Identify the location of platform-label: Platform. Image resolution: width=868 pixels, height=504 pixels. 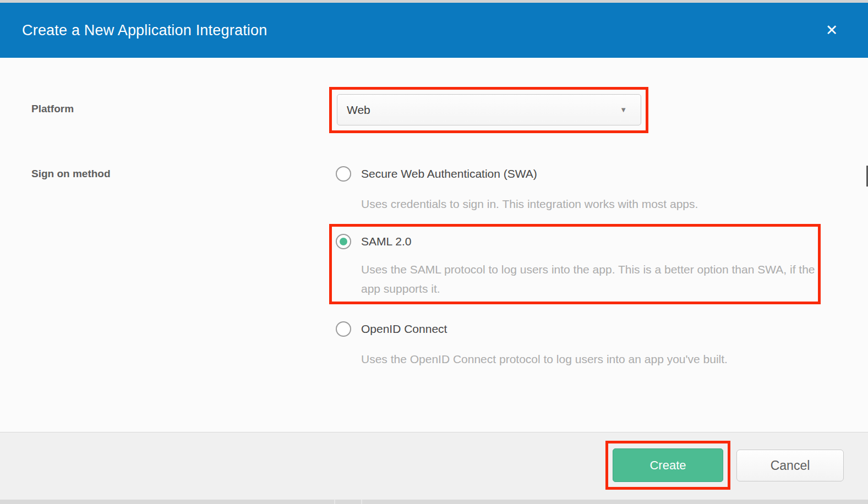
(53, 109).